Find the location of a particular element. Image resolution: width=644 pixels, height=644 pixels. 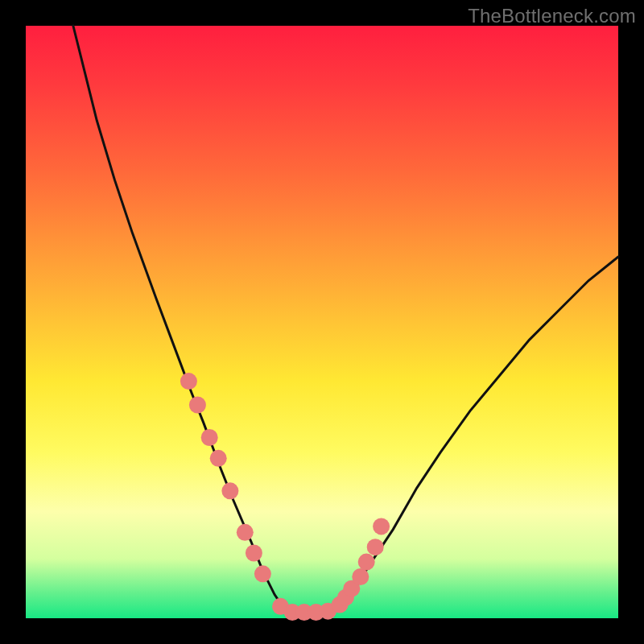

marker-group is located at coordinates (285, 497).